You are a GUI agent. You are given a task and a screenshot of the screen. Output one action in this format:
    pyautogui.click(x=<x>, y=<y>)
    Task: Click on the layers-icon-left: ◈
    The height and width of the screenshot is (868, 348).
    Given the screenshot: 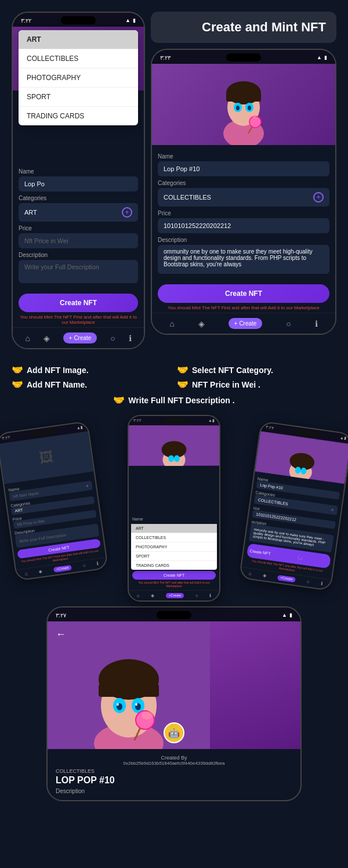 What is the action you would take?
    pyautogui.click(x=46, y=338)
    